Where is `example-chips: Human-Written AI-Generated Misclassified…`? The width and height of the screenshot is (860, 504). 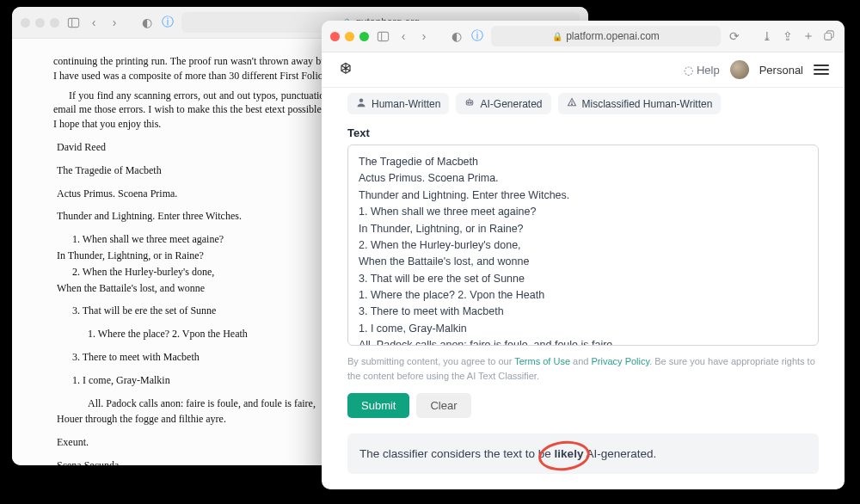 example-chips: Human-Written AI-Generated Misclassified… is located at coordinates (583, 103).